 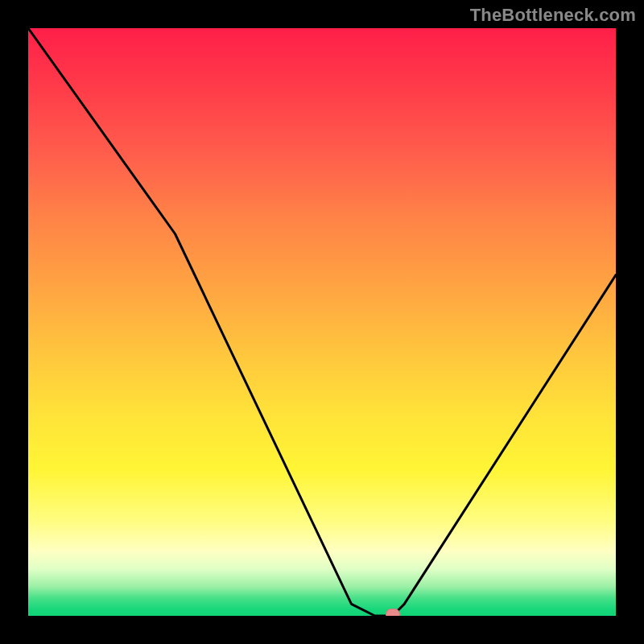 I want to click on watermark-text: TheBottleneck.com, so click(x=553, y=15).